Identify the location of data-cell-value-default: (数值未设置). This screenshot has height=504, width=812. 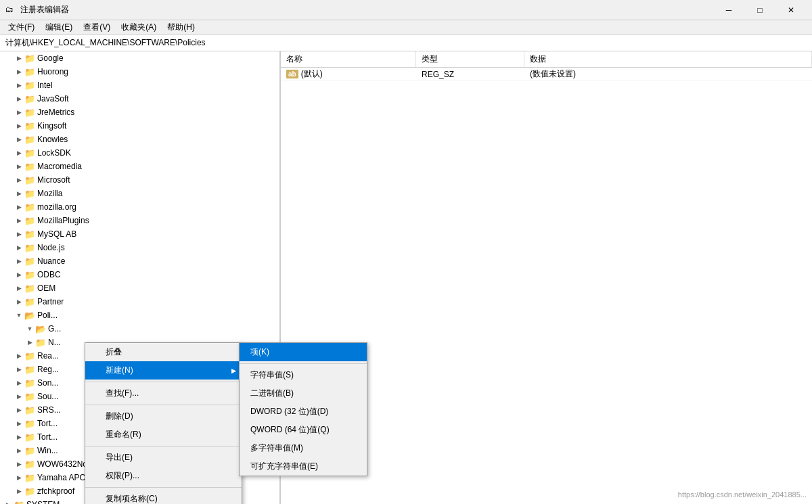
(669, 74).